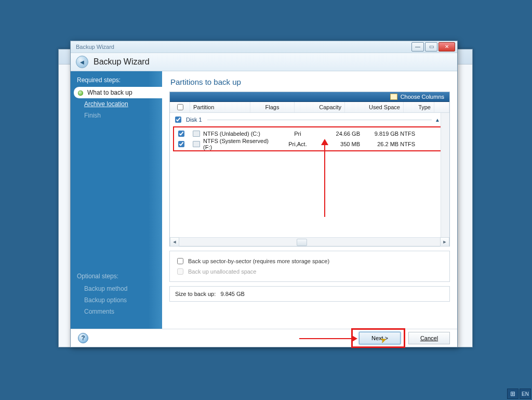  Describe the element at coordinates (310, 97) in the screenshot. I see `choose-columns-bar: Choose Columns` at that location.